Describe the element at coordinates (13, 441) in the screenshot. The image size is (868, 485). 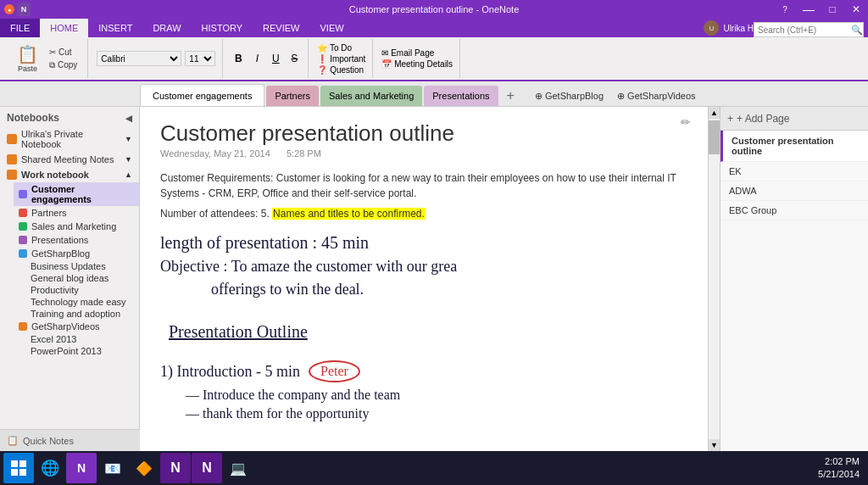
I see `quick-notes-icon: 📋` at that location.